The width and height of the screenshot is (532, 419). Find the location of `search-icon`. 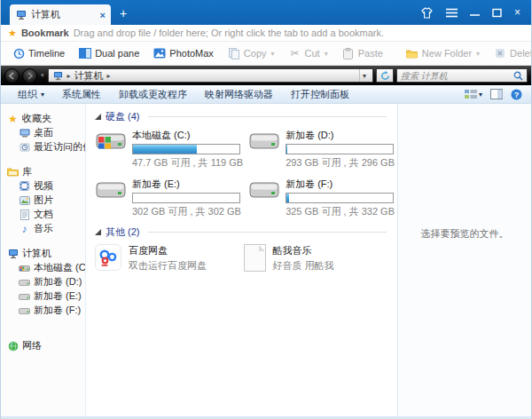

search-icon is located at coordinates (518, 76).